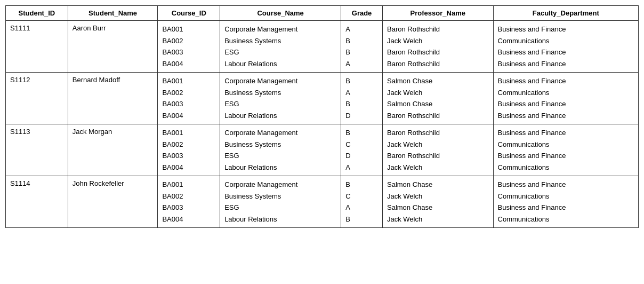 Image resolution: width=644 pixels, height=284 pixels. What do you see at coordinates (438, 13) in the screenshot?
I see `header-professor: Professor_Name` at bounding box center [438, 13].